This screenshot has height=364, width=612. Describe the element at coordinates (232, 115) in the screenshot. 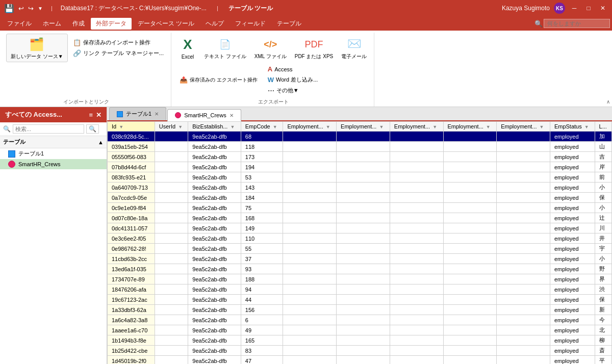

I see `tab-smarthr-close: ✕` at that location.